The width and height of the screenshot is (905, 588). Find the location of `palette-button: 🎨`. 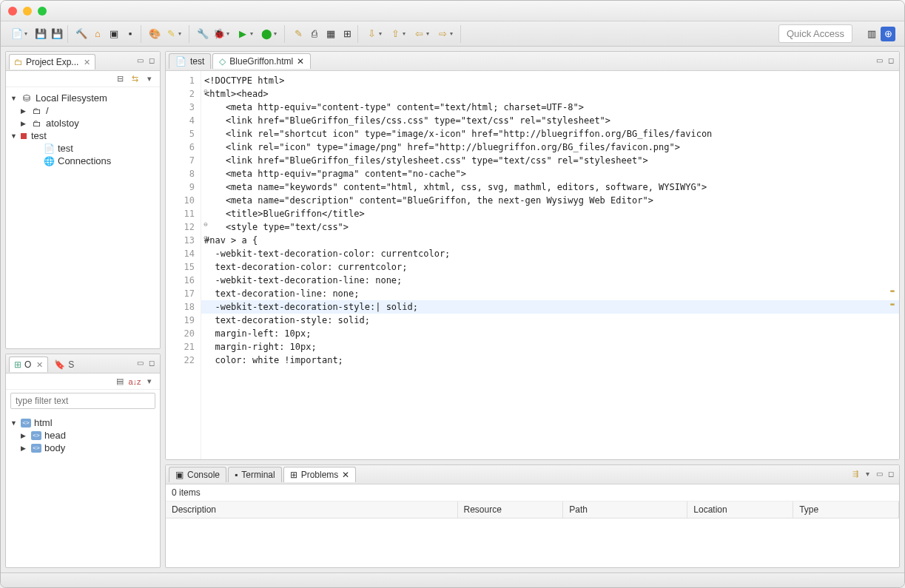

palette-button: 🎨 is located at coordinates (155, 34).